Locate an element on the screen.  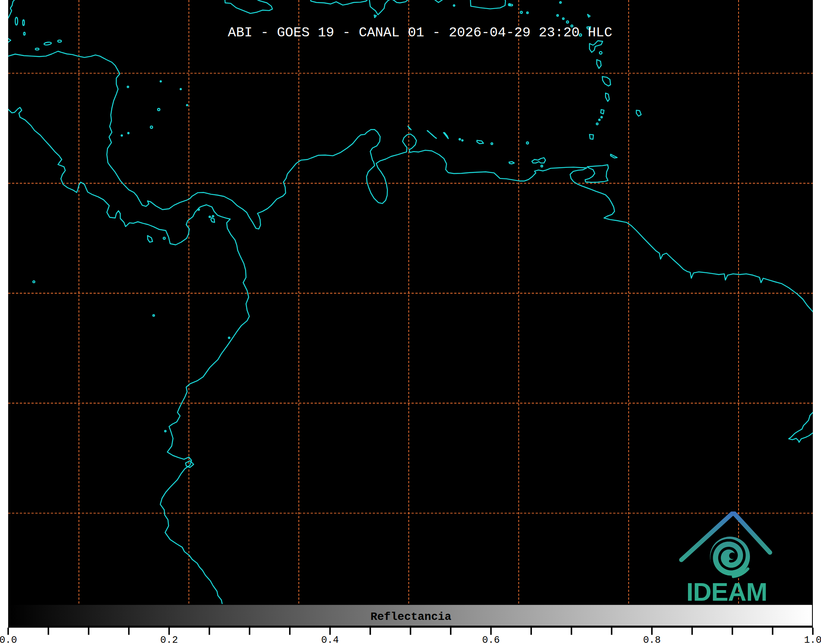
svg-text: 0.2 is located at coordinates (169, 640).